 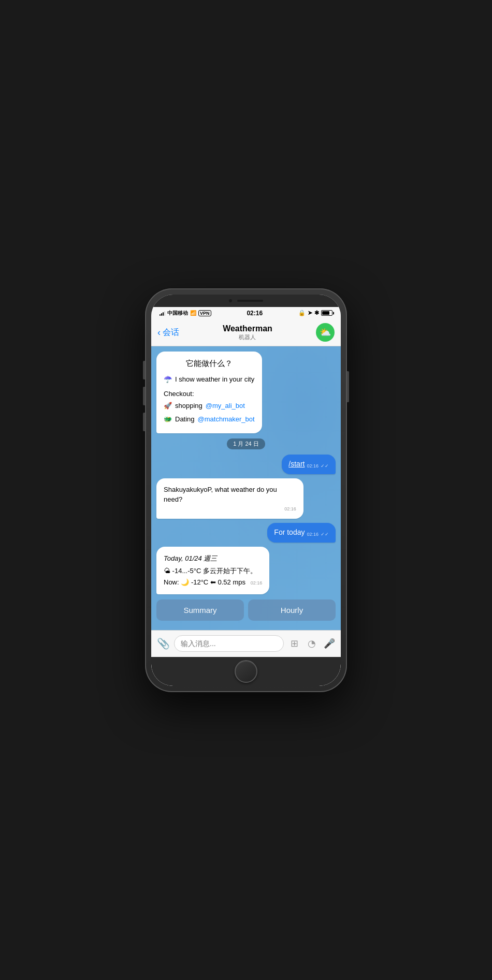 What do you see at coordinates (186, 582) in the screenshot?
I see `moon-icon: 🌙` at bounding box center [186, 582].